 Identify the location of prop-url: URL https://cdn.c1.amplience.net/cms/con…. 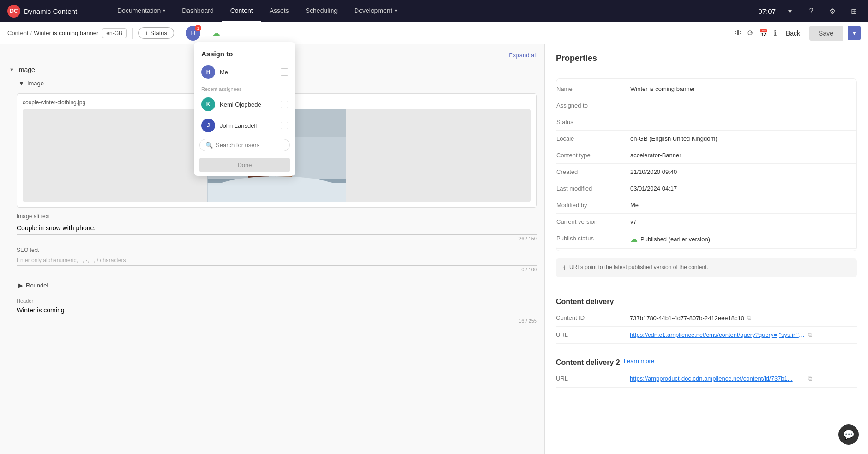
(706, 335).